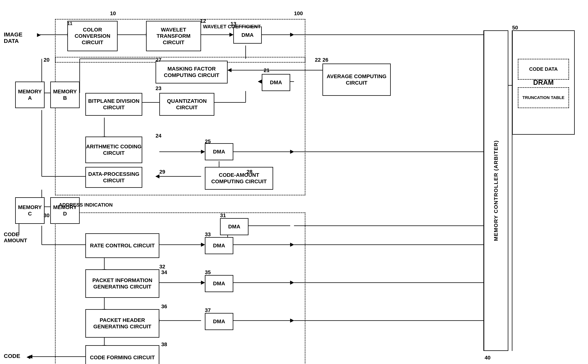 This screenshot has height=364, width=588. I want to click on average-computing-circuit: AVERAGE COMPUTING CIRCUIT, so click(357, 80).